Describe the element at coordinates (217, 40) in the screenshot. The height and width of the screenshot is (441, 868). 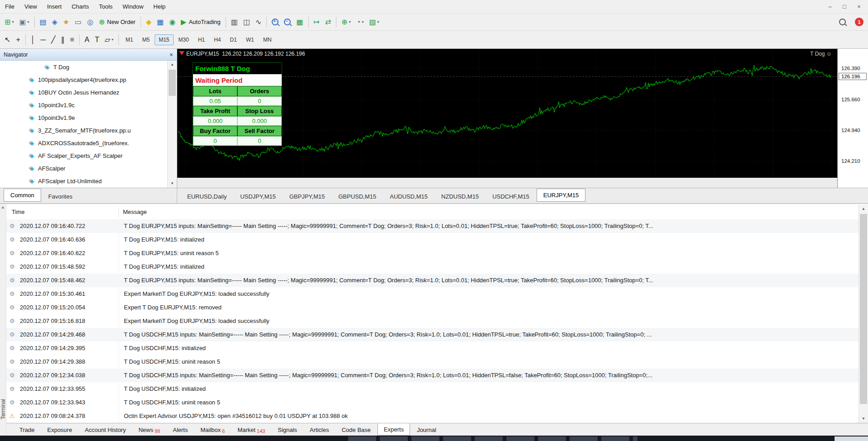
I see `timeframe-H4: H4` at that location.